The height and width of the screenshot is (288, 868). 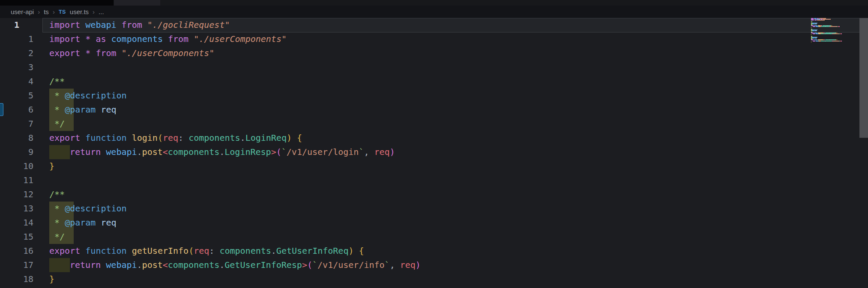 I want to click on line-number: 2, so click(x=17, y=53).